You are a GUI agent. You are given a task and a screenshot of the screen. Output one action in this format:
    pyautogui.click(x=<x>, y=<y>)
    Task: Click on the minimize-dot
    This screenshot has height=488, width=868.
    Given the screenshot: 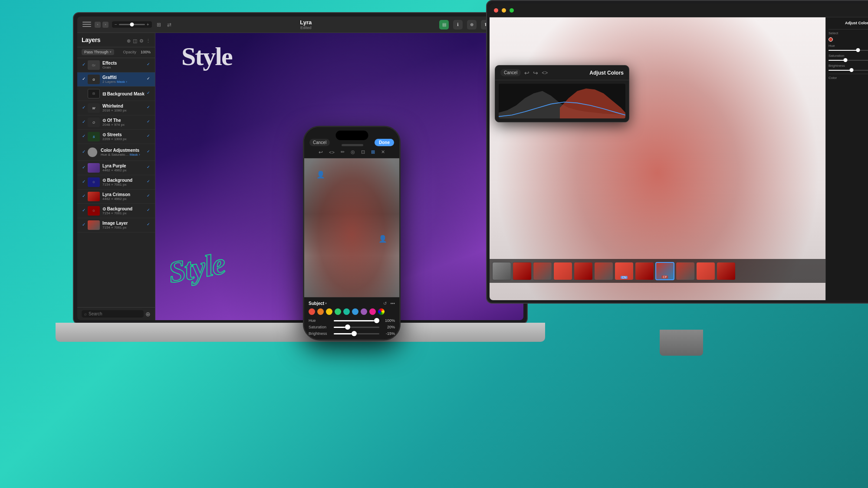 What is the action you would take?
    pyautogui.click(x=504, y=10)
    